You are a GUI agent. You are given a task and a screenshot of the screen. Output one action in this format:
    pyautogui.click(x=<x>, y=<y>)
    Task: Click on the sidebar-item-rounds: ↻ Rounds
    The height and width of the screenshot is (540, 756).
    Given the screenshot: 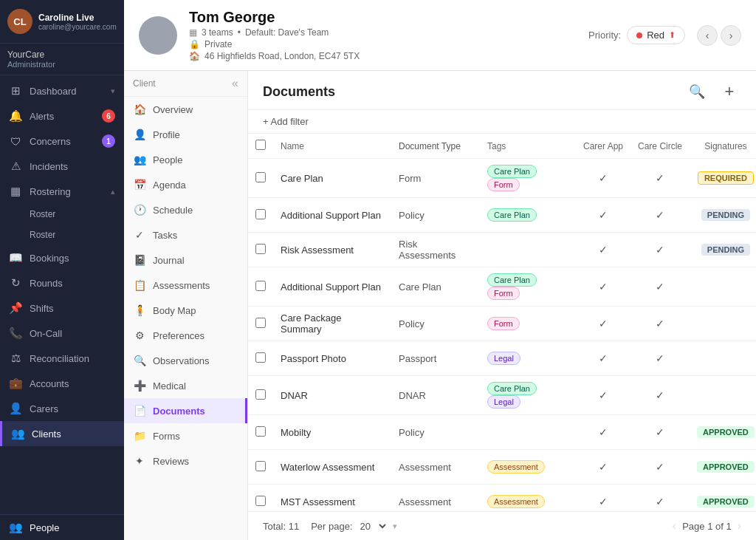 What is the action you would take?
    pyautogui.click(x=62, y=283)
    